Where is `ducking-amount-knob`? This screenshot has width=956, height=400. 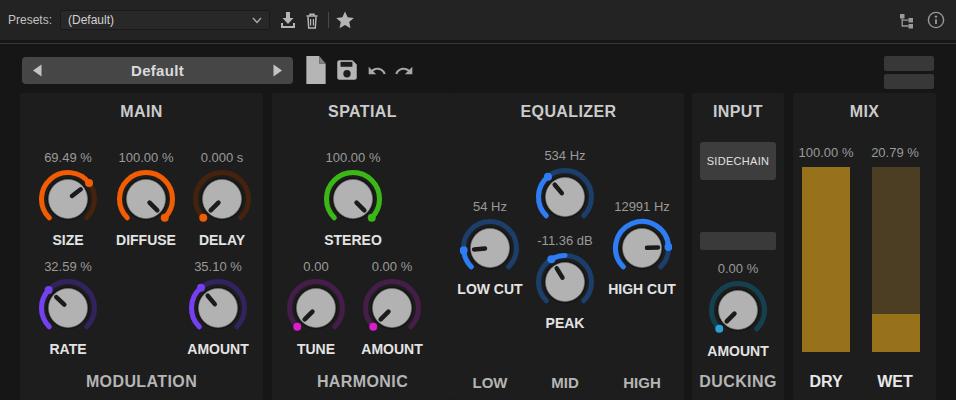 ducking-amount-knob is located at coordinates (738, 310).